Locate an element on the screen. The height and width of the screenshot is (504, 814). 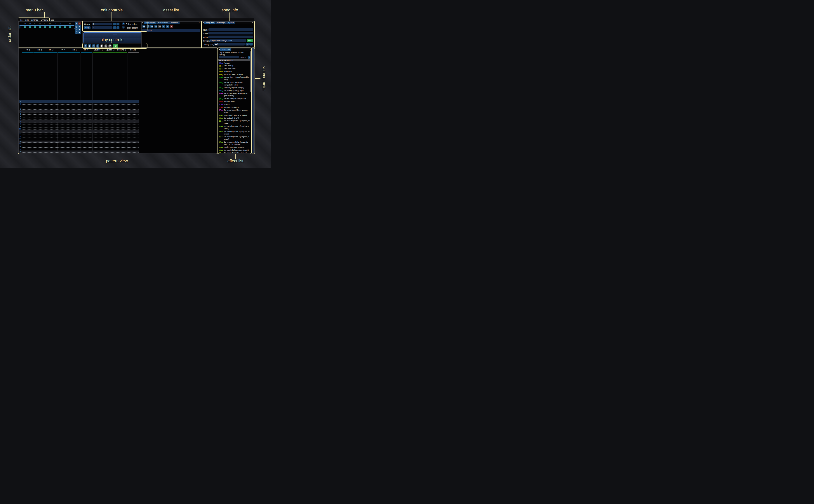
description-column-header: Description is located at coordinates (229, 60).